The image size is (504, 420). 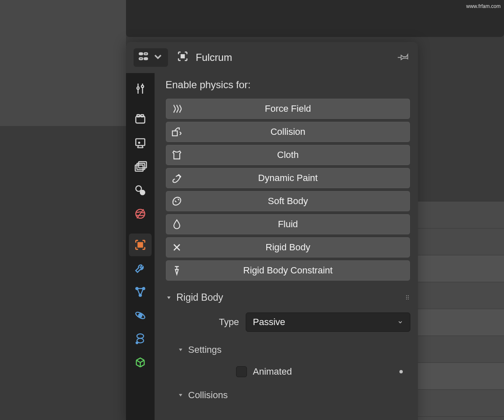 I want to click on animated-row: Animated, so click(x=294, y=372).